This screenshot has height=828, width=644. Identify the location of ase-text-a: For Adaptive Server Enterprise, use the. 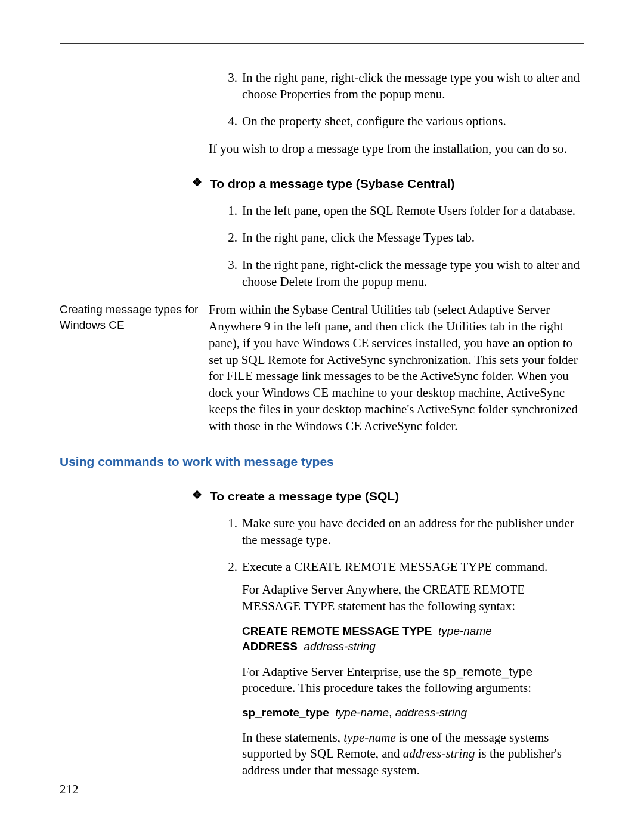
(342, 672).